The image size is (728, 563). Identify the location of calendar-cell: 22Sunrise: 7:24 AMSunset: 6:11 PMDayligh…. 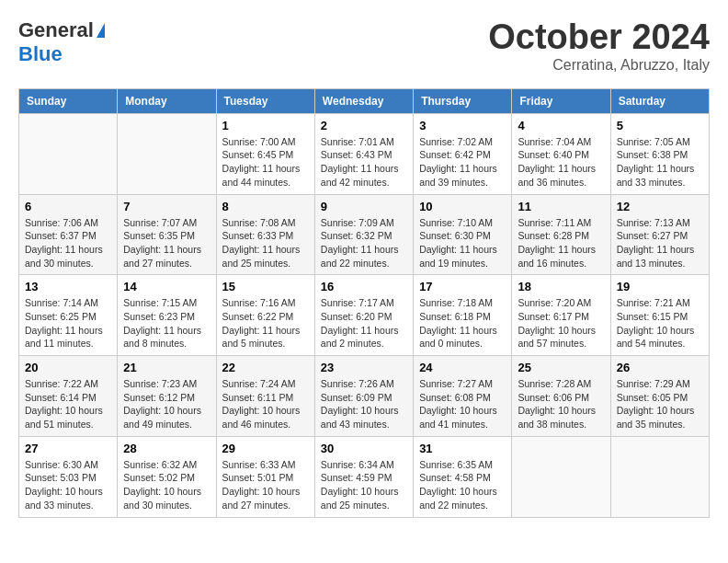
(265, 396).